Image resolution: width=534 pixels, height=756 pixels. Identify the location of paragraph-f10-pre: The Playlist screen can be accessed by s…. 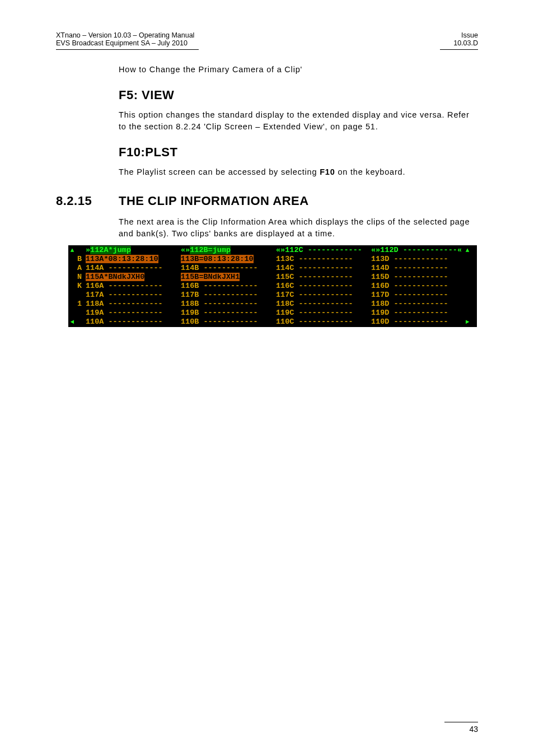
(219, 172).